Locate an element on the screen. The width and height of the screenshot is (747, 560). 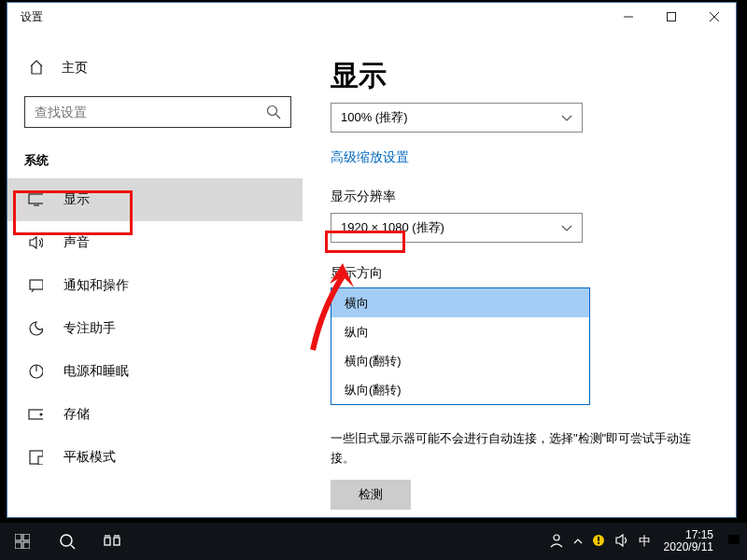
start-button is located at coordinates (22, 541).